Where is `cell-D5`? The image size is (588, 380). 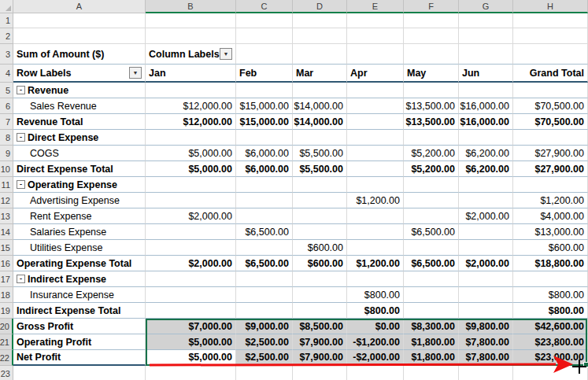 cell-D5 is located at coordinates (320, 90).